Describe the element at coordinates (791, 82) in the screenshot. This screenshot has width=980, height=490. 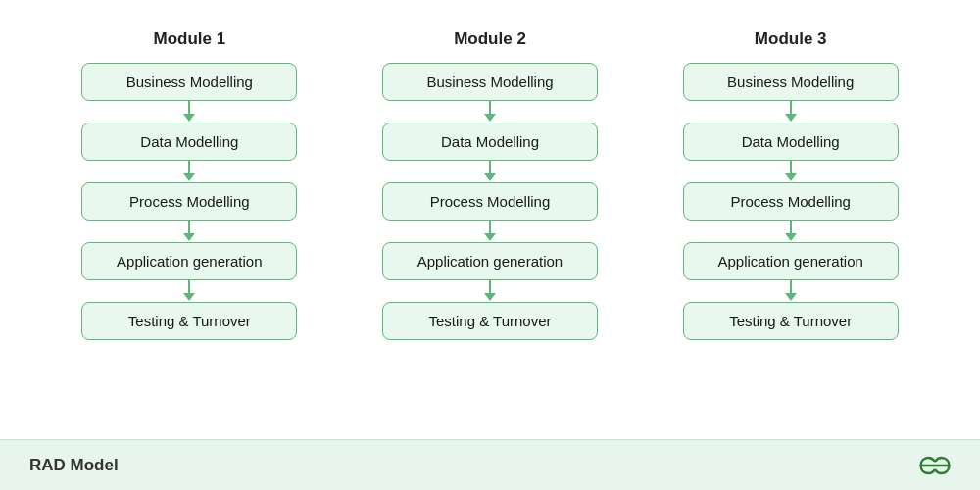
I see `flow-box-m3-s1: Business Modelling` at that location.